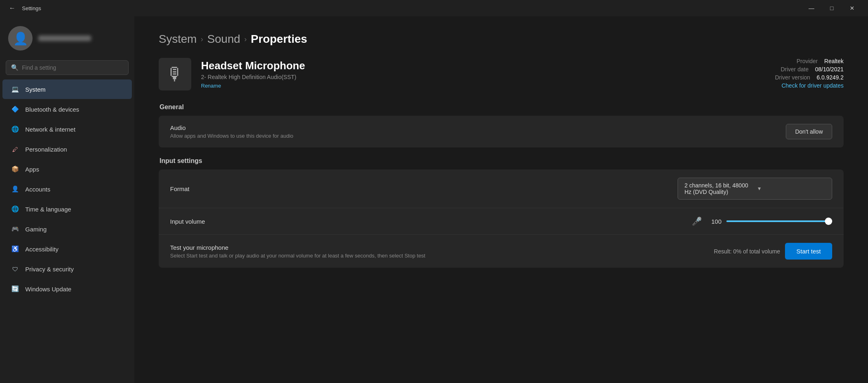 The width and height of the screenshot is (868, 383). I want to click on user-icon: 👤, so click(20, 38).